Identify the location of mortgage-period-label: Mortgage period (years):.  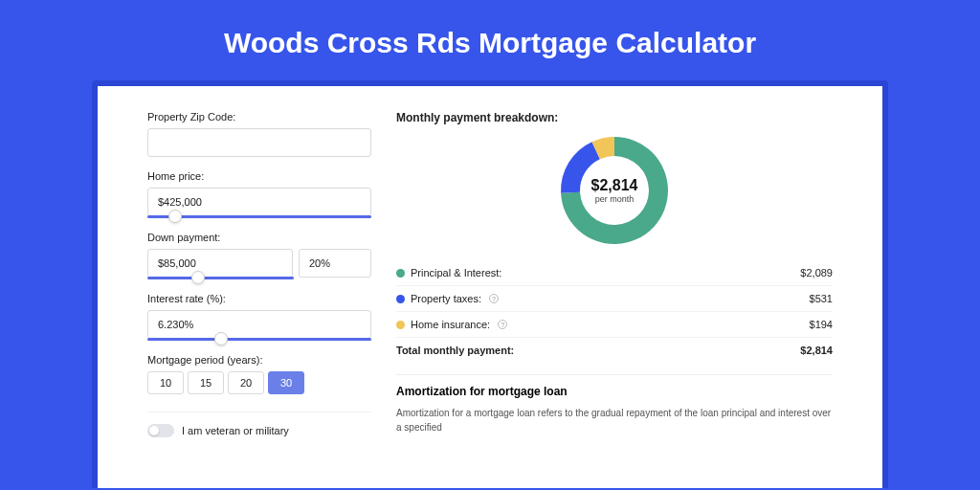
(259, 360).